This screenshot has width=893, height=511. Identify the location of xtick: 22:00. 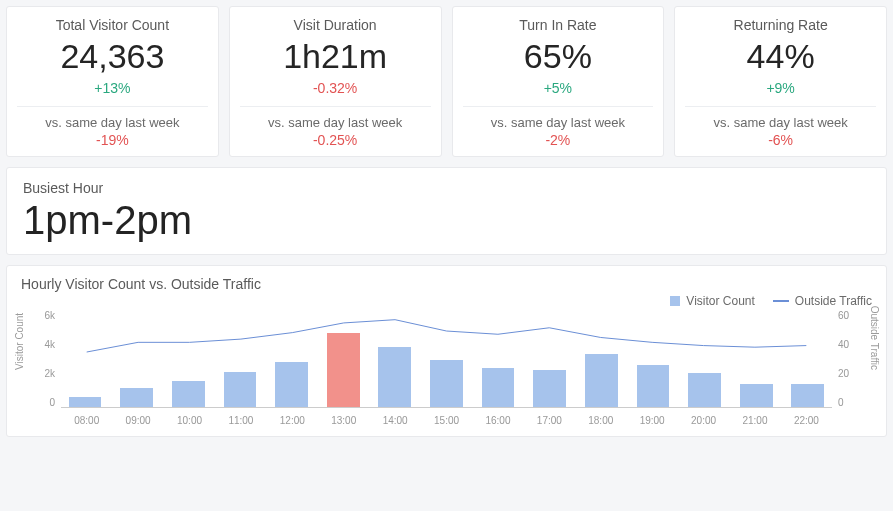
(806, 420).